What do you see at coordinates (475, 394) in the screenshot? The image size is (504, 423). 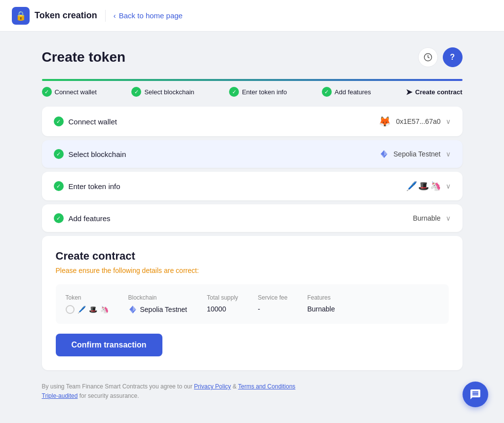 I see `chat-icon` at bounding box center [475, 394].